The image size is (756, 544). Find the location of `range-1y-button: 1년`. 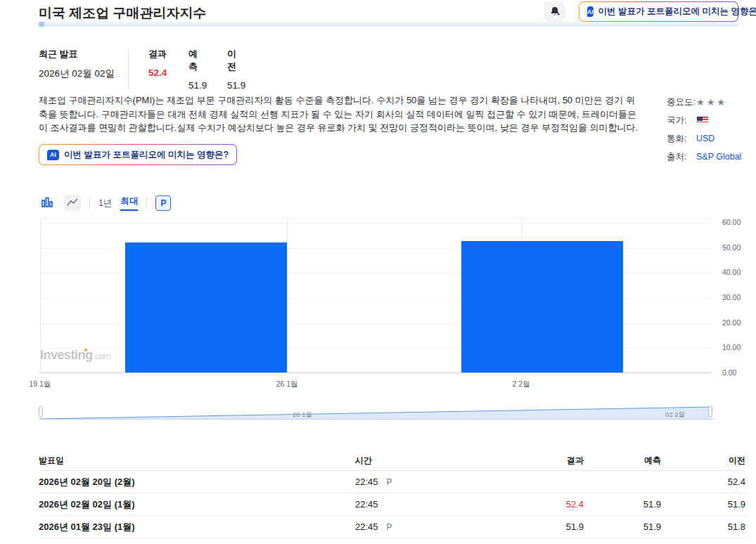

range-1y-button: 1년 is located at coordinates (105, 204).